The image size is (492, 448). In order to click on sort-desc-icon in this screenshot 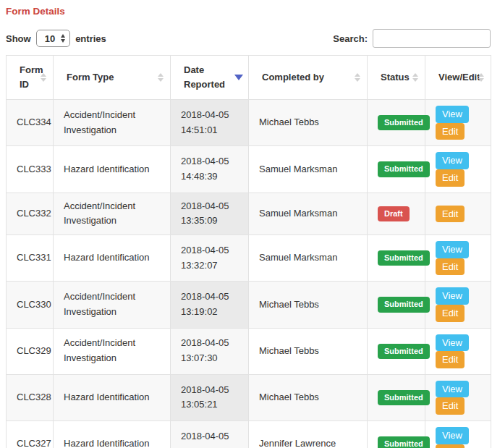, I will do `click(239, 77)`.